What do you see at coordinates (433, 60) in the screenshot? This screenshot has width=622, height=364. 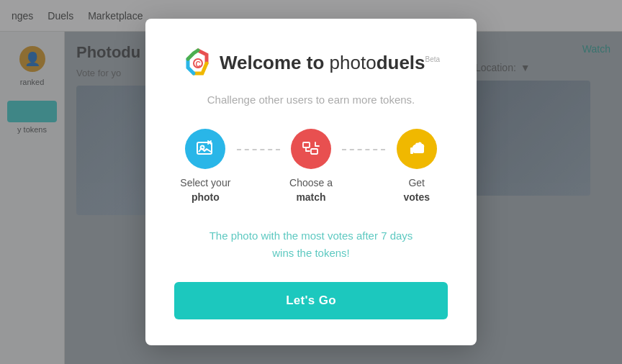 I see `beta-badge: Beta` at bounding box center [433, 60].